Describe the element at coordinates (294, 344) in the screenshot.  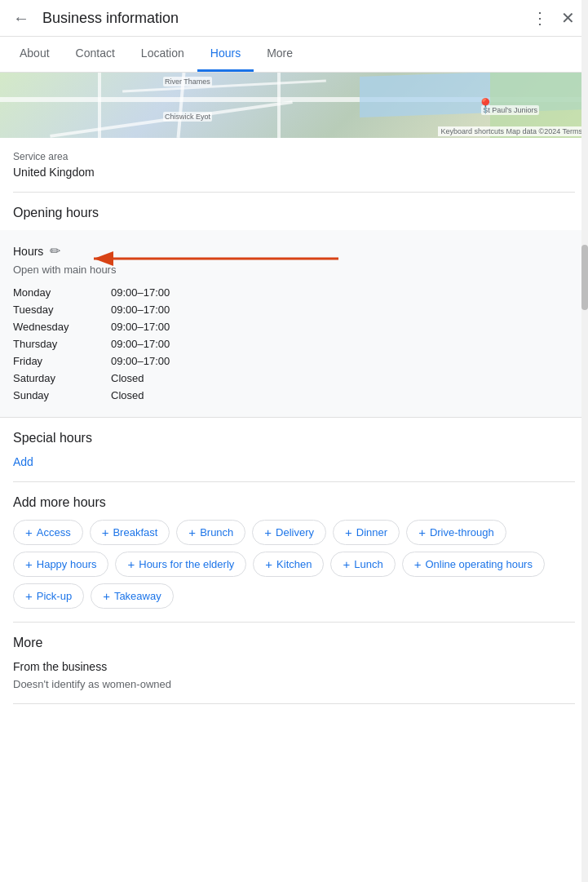
I see `hours-row-thursday: Thursday 09:00–17:00` at that location.